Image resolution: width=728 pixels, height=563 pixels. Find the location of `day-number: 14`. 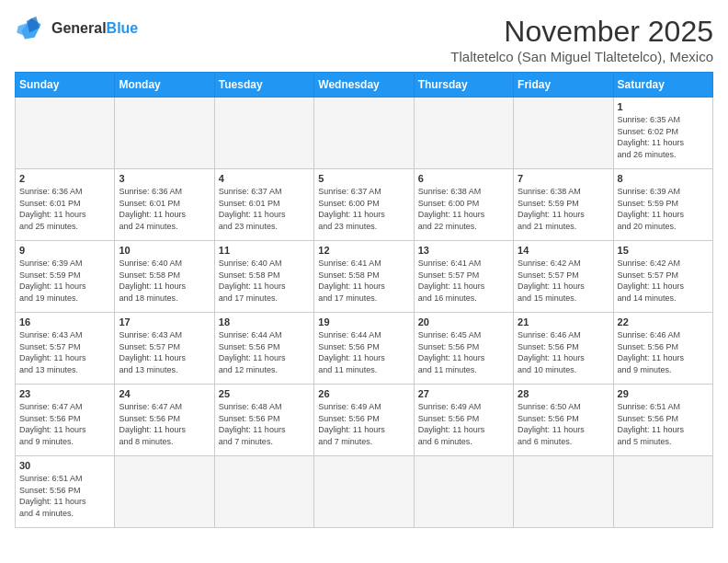

day-number: 14 is located at coordinates (563, 250).